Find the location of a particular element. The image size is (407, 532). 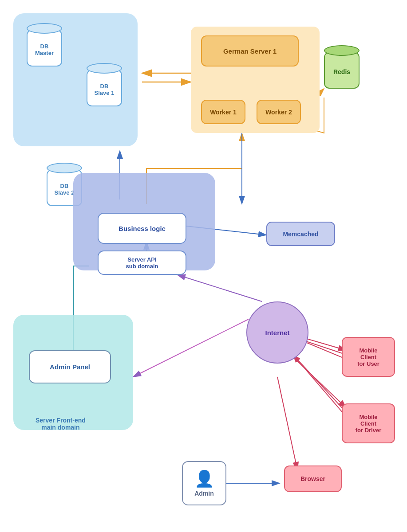

admin-person-icon: 👤 is located at coordinates (204, 479).